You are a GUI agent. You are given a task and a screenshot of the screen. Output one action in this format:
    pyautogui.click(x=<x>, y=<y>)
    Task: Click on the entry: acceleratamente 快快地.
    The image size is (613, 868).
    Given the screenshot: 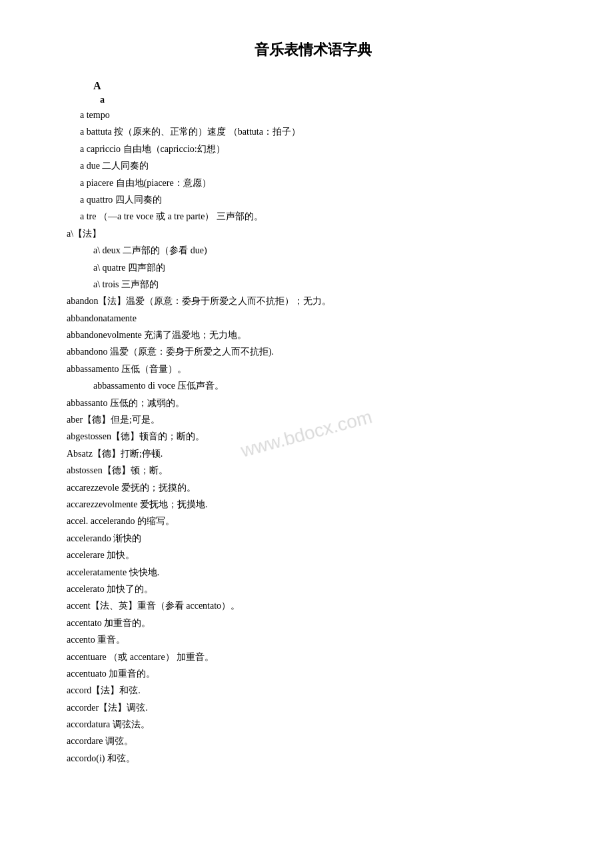 What is the action you would take?
    pyautogui.click(x=313, y=573)
    